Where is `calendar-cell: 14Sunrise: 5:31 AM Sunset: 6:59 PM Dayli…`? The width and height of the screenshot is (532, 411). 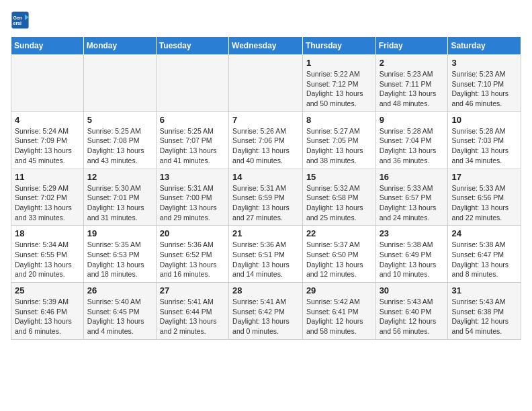 calendar-cell: 14Sunrise: 5:31 AM Sunset: 6:59 PM Dayli… is located at coordinates (266, 197).